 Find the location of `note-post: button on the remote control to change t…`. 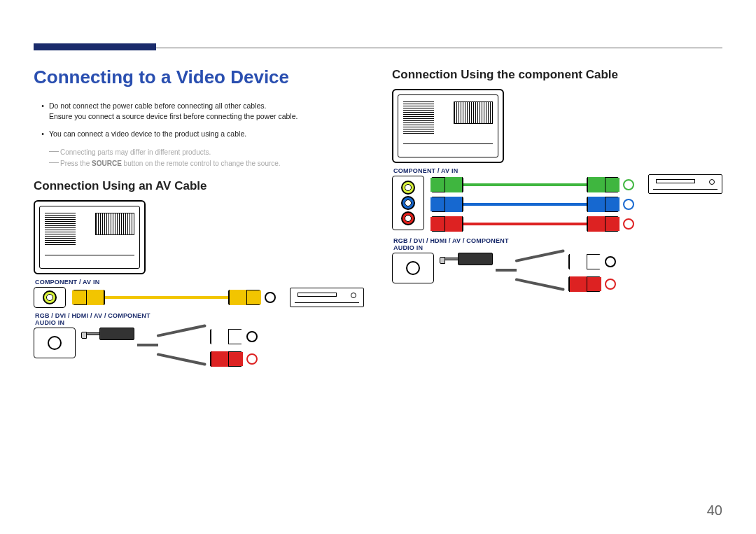

note-post: button on the remote control to change t… is located at coordinates (202, 164).